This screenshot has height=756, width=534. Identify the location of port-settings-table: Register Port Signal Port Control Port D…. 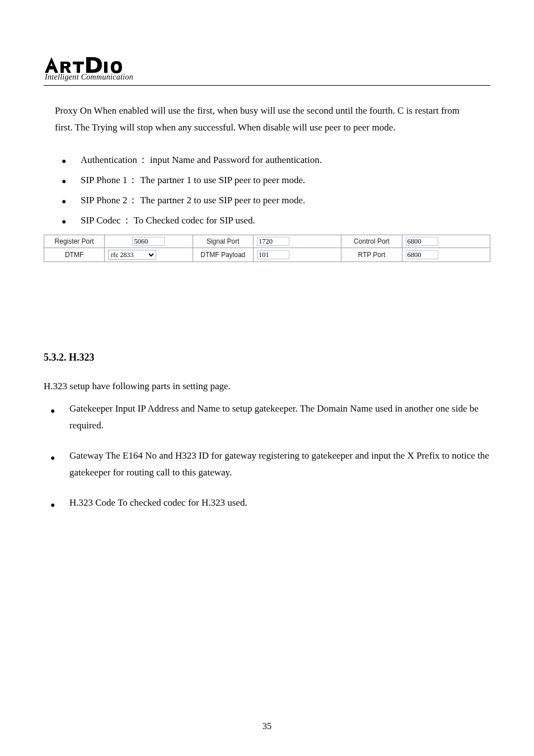
(267, 249).